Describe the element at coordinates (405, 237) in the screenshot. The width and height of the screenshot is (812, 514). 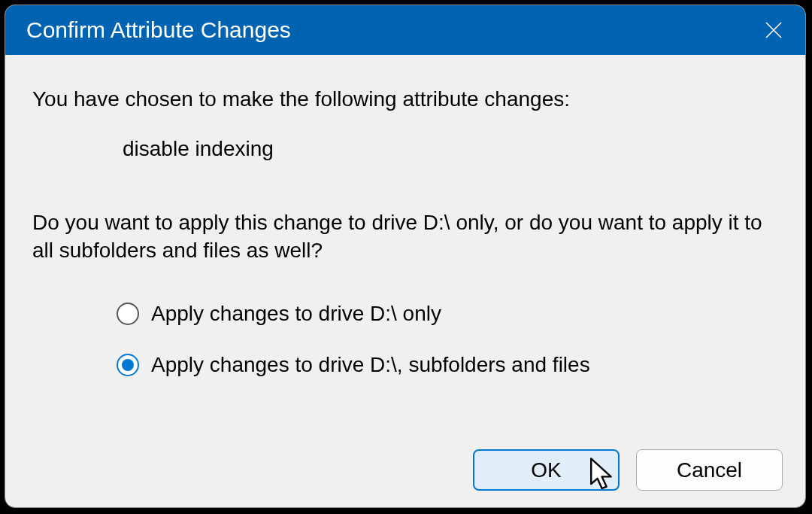
I see `question-text: Do you want to apply this change to driv…` at that location.